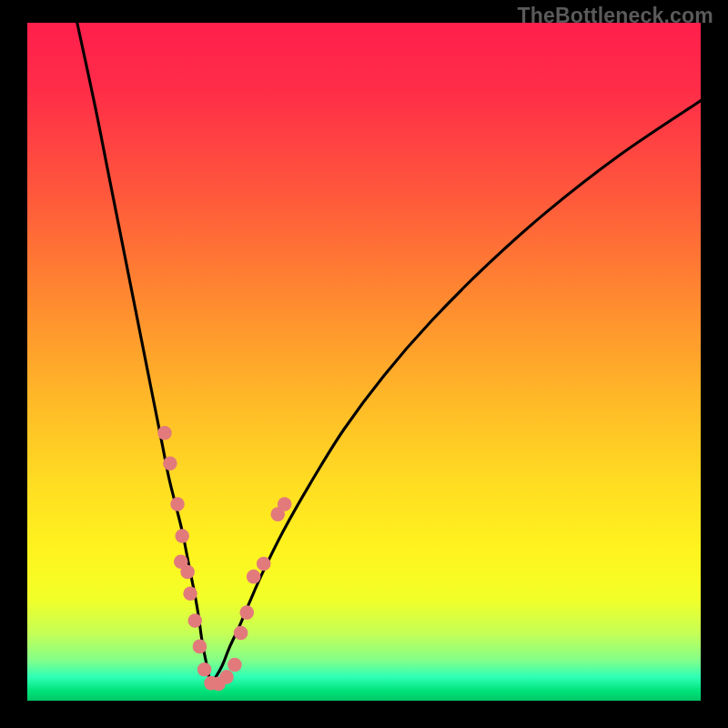 This screenshot has height=728, width=728. What do you see at coordinates (615, 16) in the screenshot?
I see `watermark-text: TheBottleneck.com` at bounding box center [615, 16].